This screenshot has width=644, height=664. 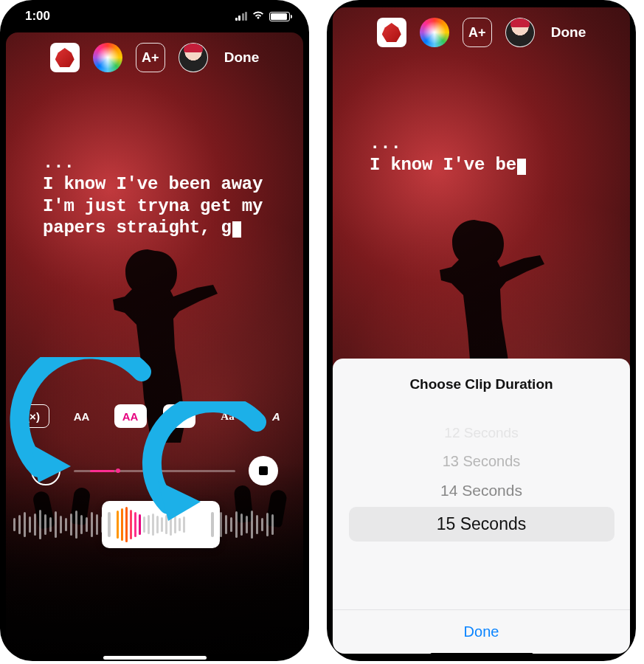 I want to click on clip-duration-button: 15, so click(x=46, y=471).